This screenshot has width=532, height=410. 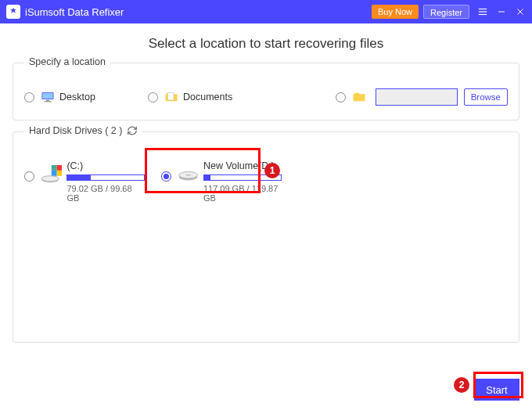 I want to click on documents-icon, so click(x=171, y=97).